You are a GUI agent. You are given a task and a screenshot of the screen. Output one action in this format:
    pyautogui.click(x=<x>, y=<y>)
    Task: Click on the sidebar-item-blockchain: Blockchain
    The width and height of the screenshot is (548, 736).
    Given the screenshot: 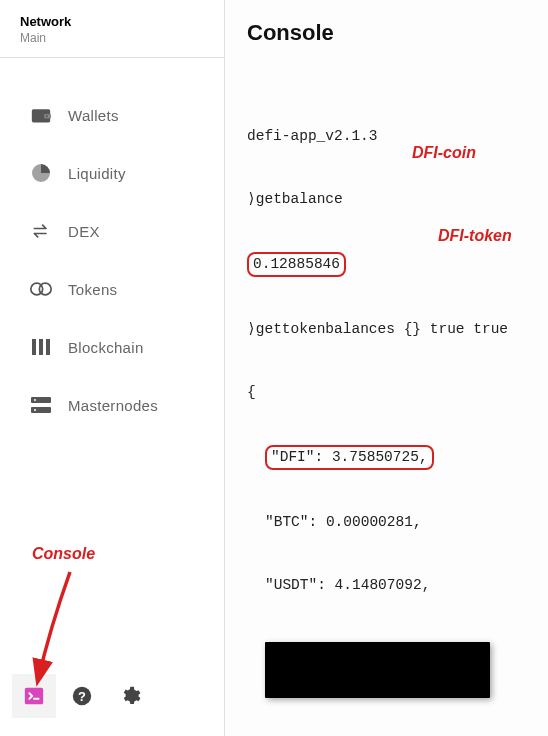 What is the action you would take?
    pyautogui.click(x=112, y=347)
    